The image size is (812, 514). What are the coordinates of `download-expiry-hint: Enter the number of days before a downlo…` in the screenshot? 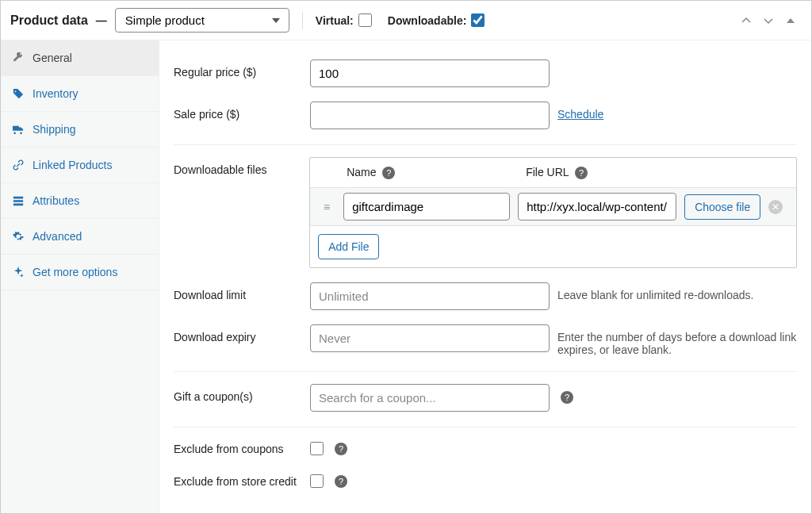 It's located at (677, 340).